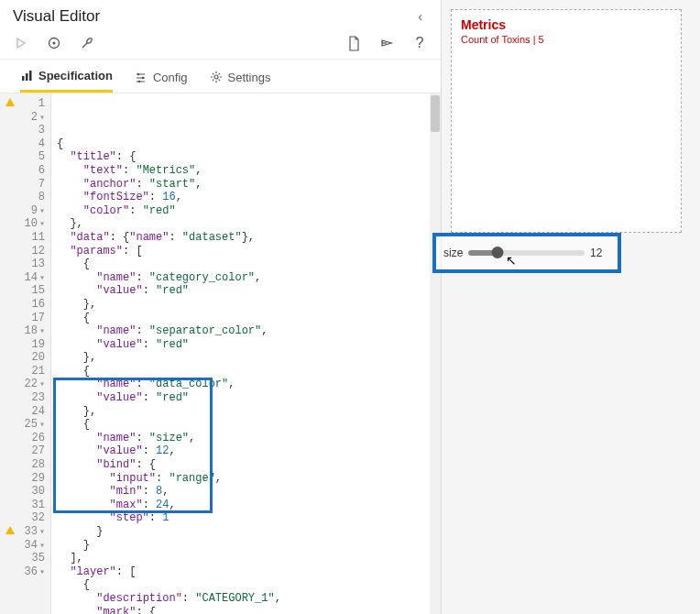 This screenshot has height=614, width=700. What do you see at coordinates (220, 16) in the screenshot?
I see `editor-header: Visual Editor ‹` at bounding box center [220, 16].